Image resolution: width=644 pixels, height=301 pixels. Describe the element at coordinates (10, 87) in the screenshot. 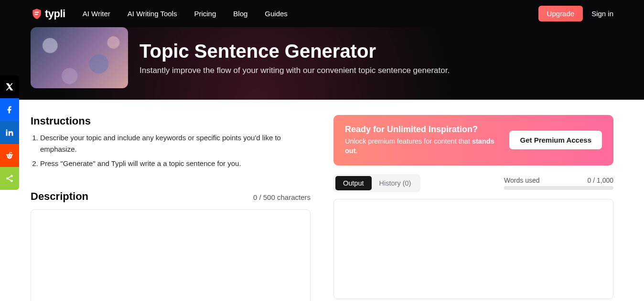

I see `x-icon` at that location.